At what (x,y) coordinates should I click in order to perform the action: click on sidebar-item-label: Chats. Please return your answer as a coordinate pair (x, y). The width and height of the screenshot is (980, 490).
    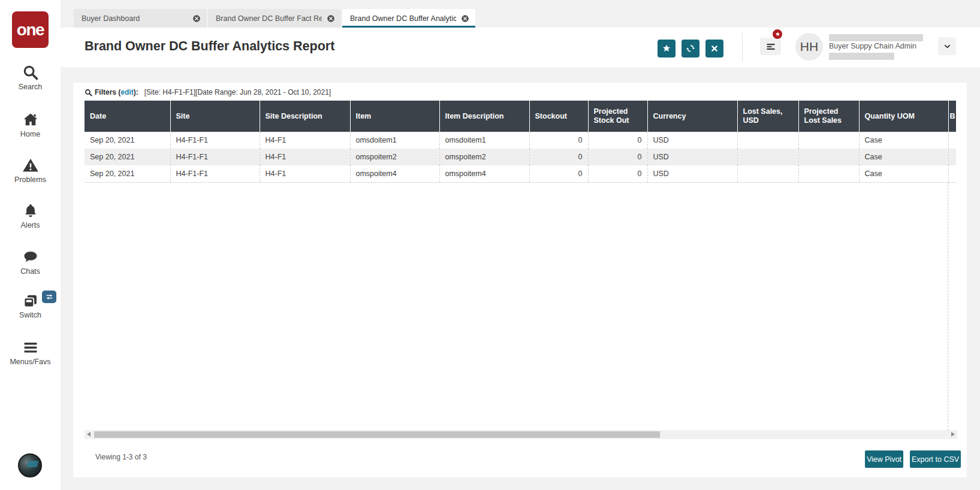
    Looking at the image, I should click on (30, 271).